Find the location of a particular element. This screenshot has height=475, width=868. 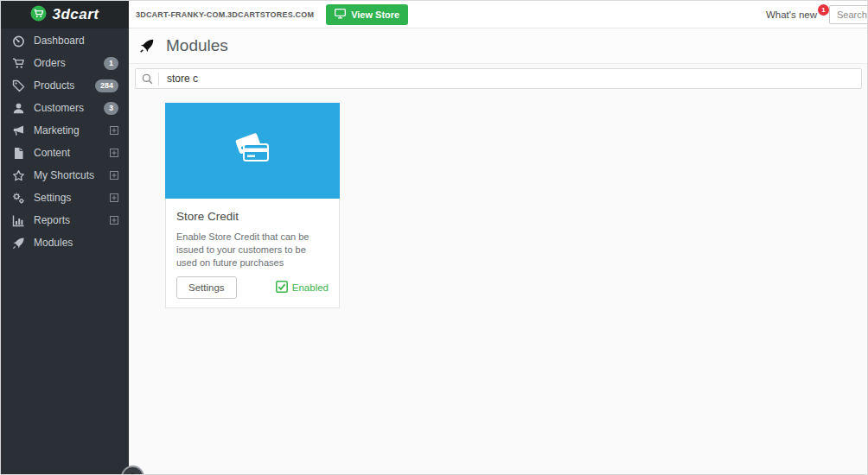

module-card-header is located at coordinates (252, 150).